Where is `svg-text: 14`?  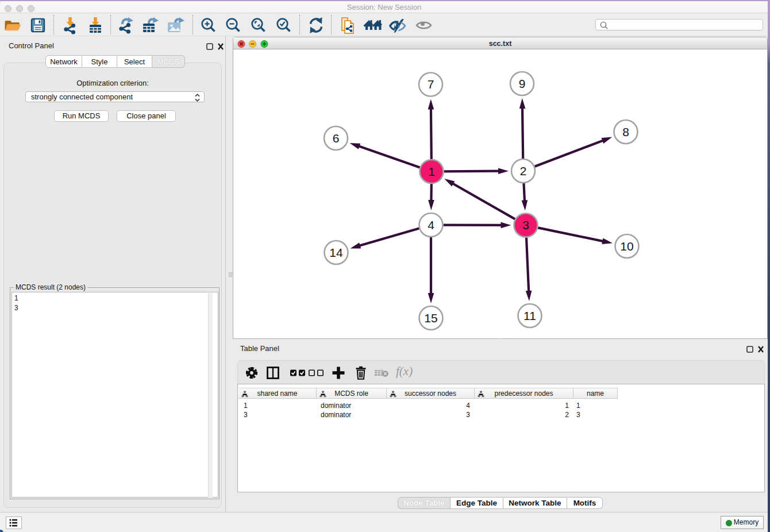
svg-text: 14 is located at coordinates (336, 253).